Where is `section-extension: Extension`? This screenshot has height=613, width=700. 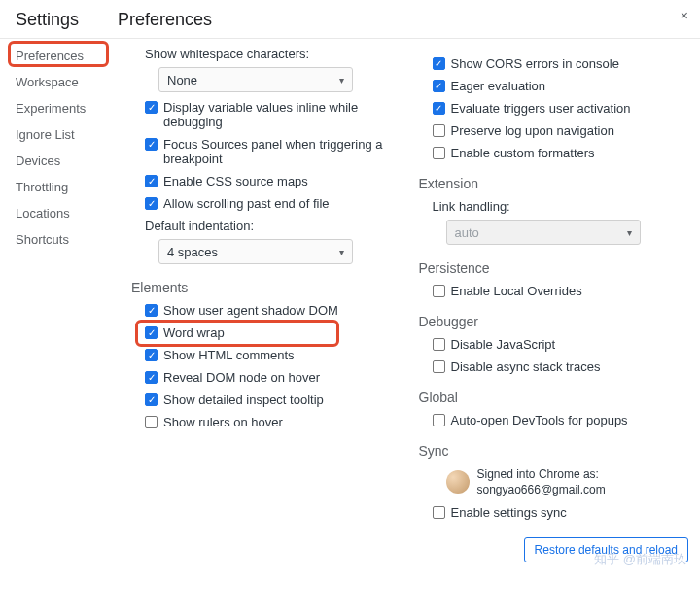
section-extension: Extension is located at coordinates (554, 184).